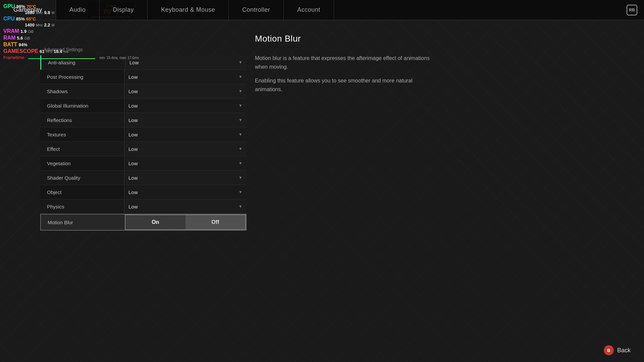  What do you see at coordinates (185, 77) in the screenshot?
I see `row-value-post-processing: Low ▼` at bounding box center [185, 77].